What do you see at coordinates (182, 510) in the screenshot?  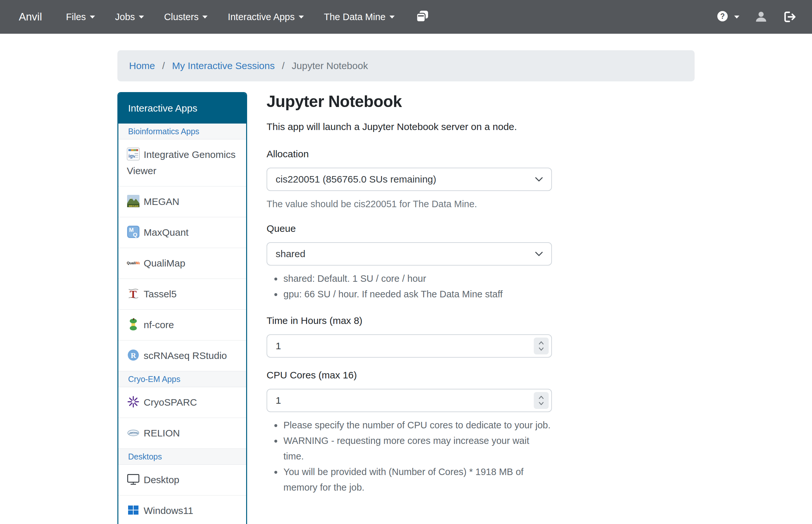 I see `sidebar-item-windows11: Windows11` at bounding box center [182, 510].